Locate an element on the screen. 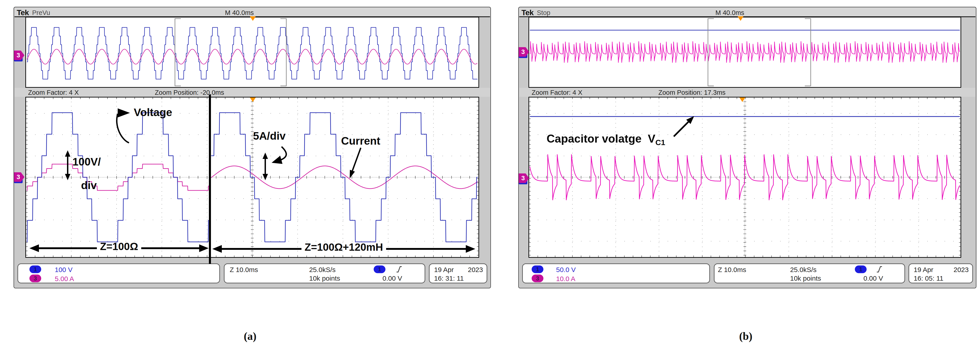  annotation-subscript: C1 is located at coordinates (660, 142).